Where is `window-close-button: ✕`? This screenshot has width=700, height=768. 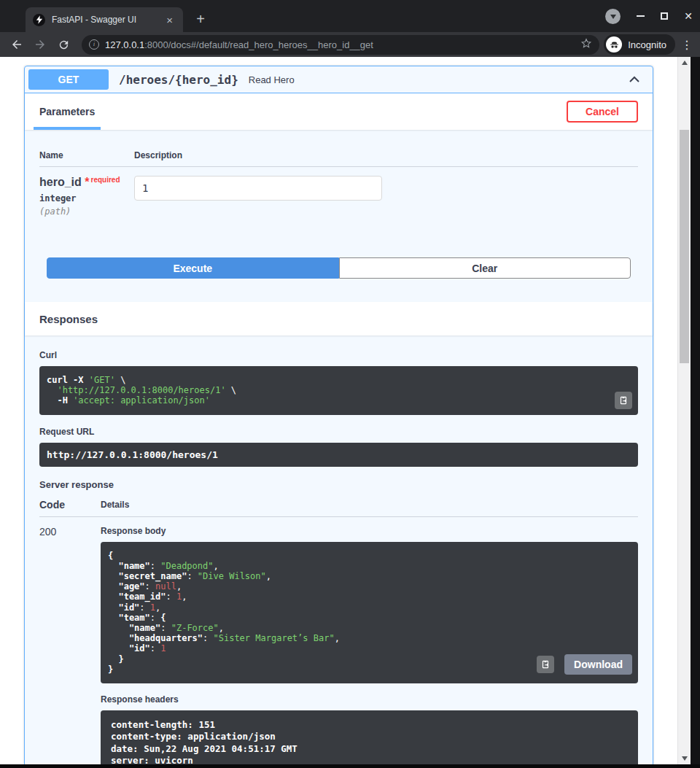 window-close-button: ✕ is located at coordinates (688, 16).